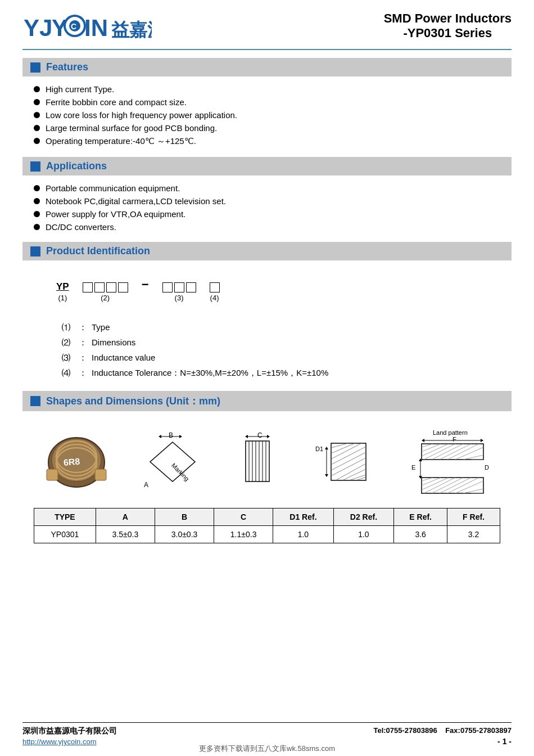  I want to click on diamond-svg: B Marking A, so click(173, 462).